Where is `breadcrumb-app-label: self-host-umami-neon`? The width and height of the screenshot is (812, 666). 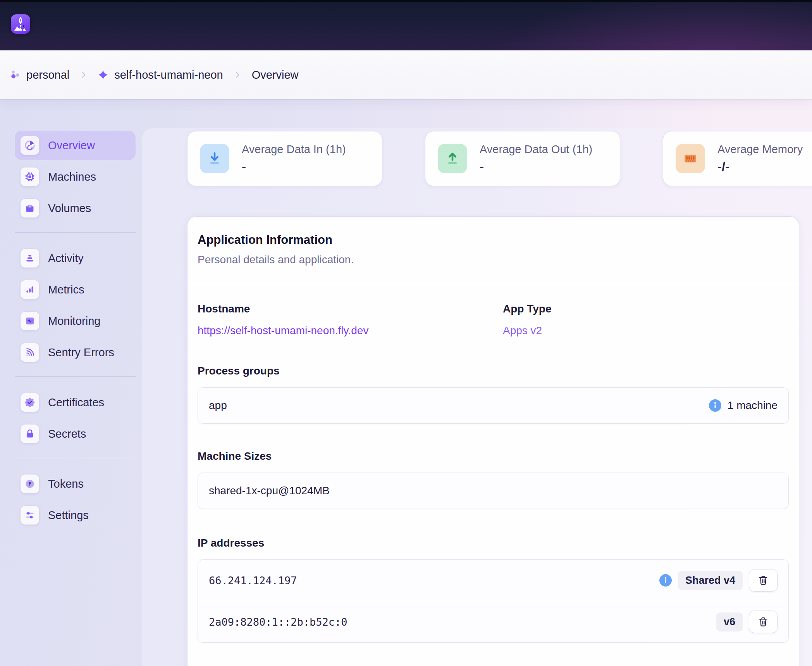
breadcrumb-app-label: self-host-umami-neon is located at coordinates (169, 75).